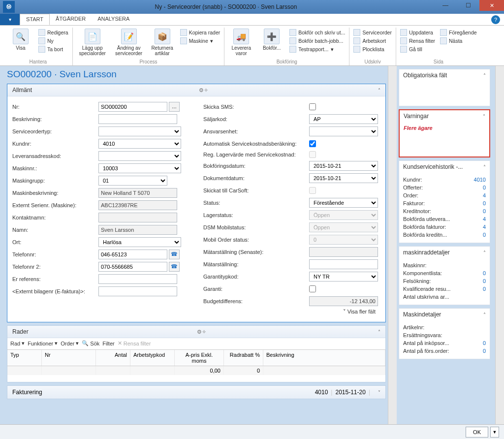  I want to click on gear-icon-rader: ⚙✧, so click(202, 332).